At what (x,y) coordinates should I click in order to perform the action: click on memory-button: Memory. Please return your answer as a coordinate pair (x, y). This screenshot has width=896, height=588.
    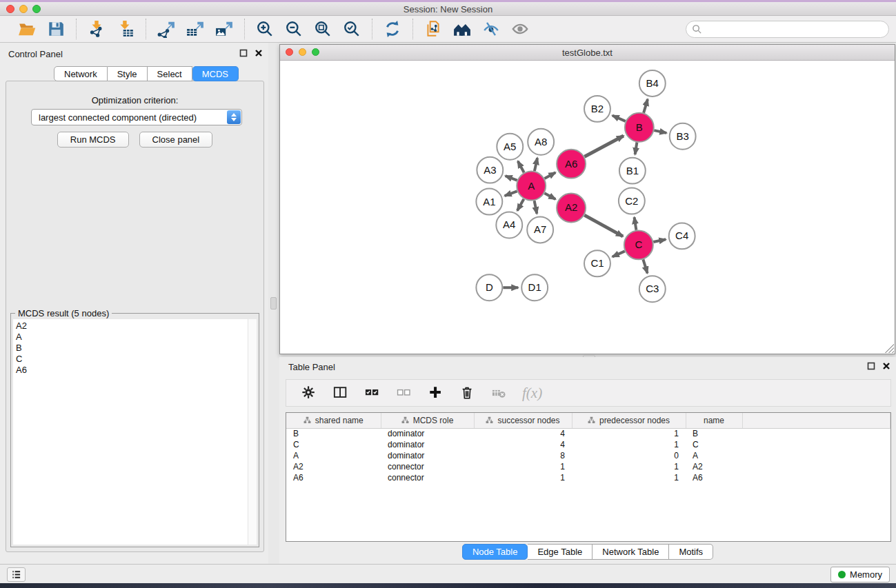
    Looking at the image, I should click on (860, 575).